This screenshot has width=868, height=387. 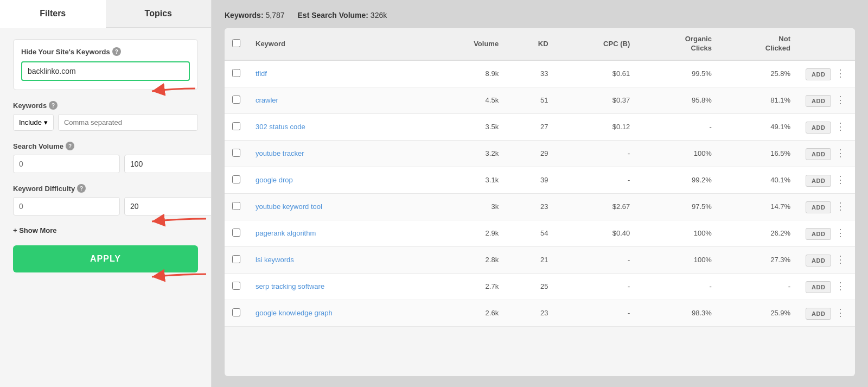 What do you see at coordinates (338, 100) in the screenshot?
I see `keyword-cell: crawler` at bounding box center [338, 100].